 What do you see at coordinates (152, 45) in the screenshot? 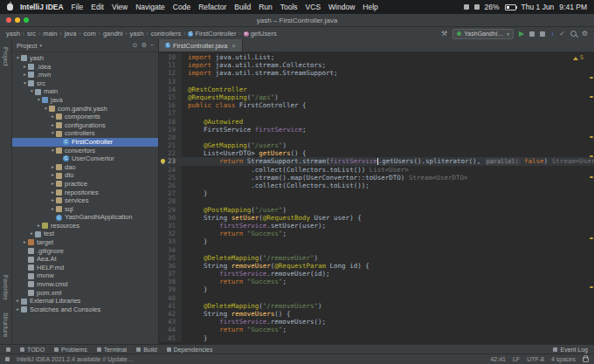
I see `hide-panel-icon: −` at bounding box center [152, 45].